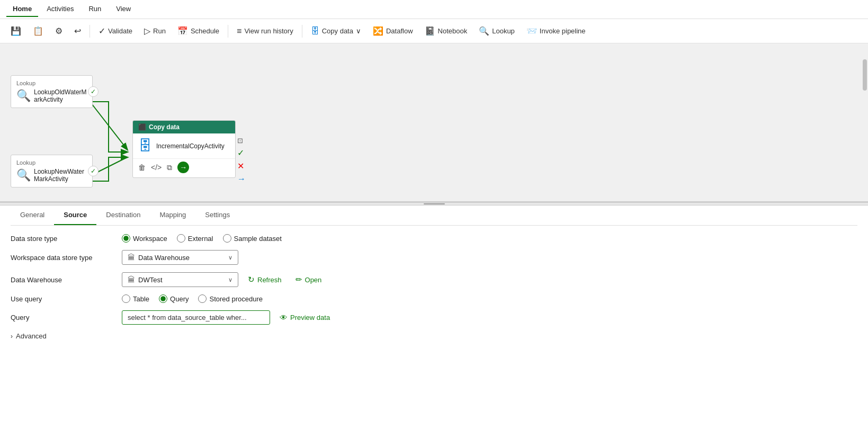  I want to click on lookup2-icon: 🔍, so click(23, 175).